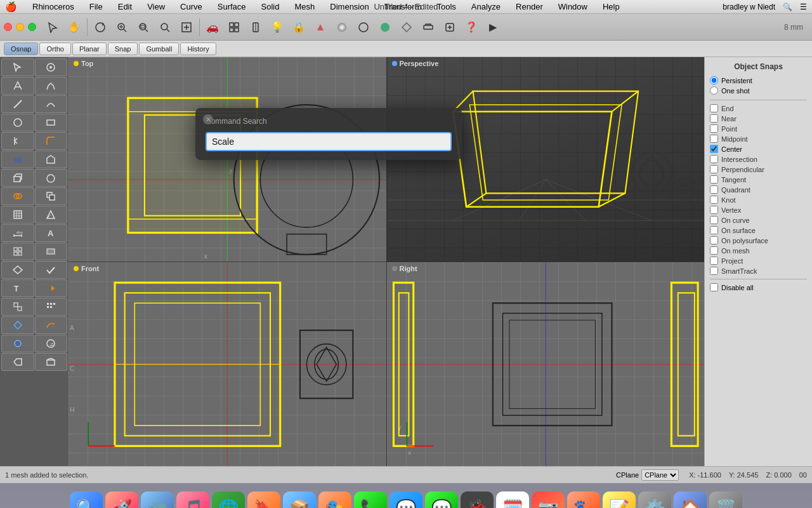 The image size is (812, 508). I want to click on cplane-dropdown: CPlane World, so click(660, 475).